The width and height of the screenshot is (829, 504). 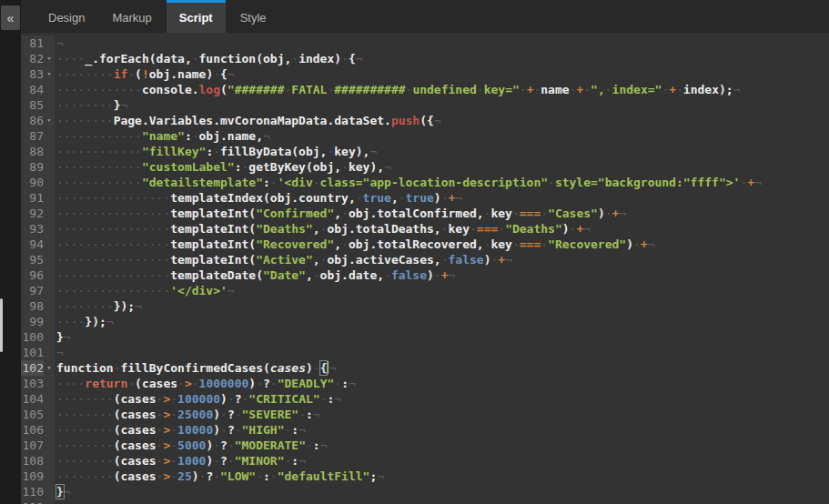 What do you see at coordinates (425, 477) in the screenshot?
I see `code-line: 109········(cases·>·25)·?·"LOW"·:·"defau…` at bounding box center [425, 477].